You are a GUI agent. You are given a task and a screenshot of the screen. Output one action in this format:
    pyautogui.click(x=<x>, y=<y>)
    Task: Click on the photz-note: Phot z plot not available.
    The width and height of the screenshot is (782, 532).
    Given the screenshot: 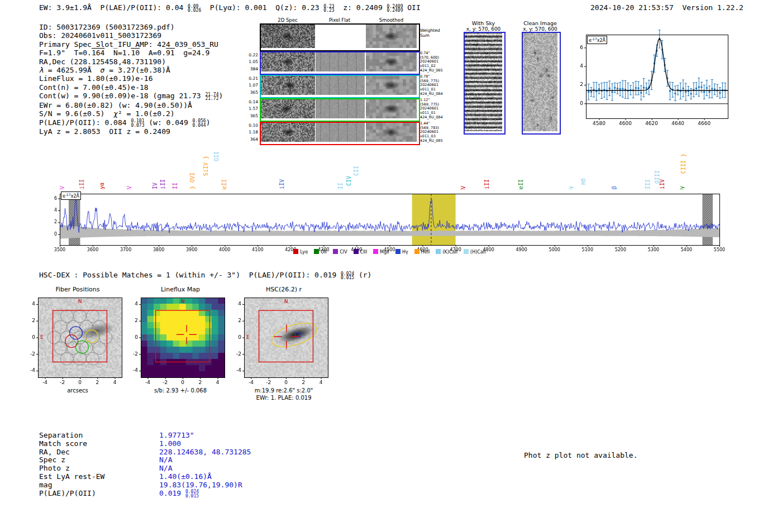 What is the action you would take?
    pyautogui.click(x=581, y=456)
    